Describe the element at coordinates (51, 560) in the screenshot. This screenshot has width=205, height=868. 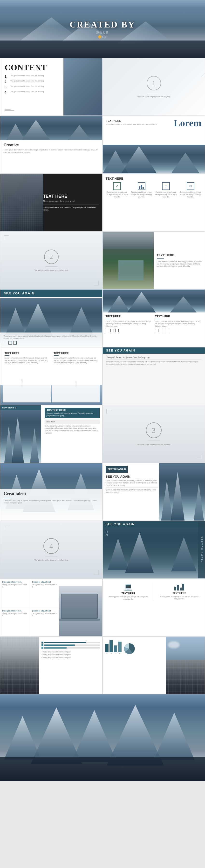
I see `number-4-text: The quick brown fox jumps over the lazy …` at that location.